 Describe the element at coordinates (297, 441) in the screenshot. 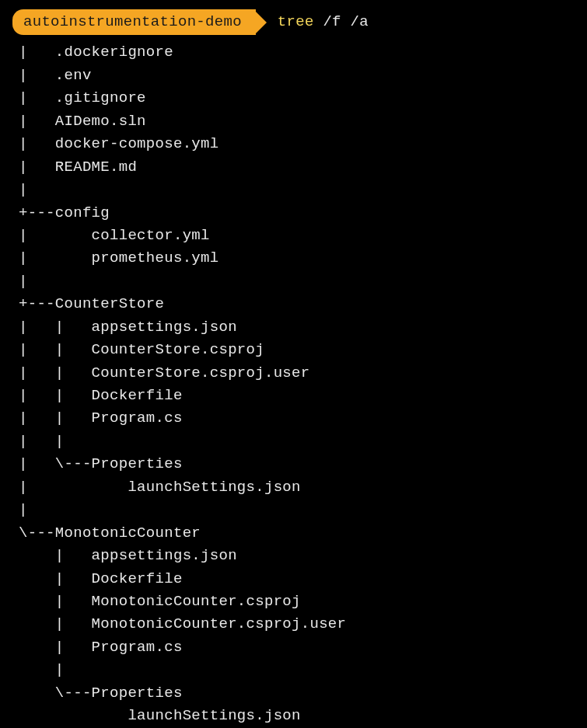

I see `tree-line: | |` at that location.